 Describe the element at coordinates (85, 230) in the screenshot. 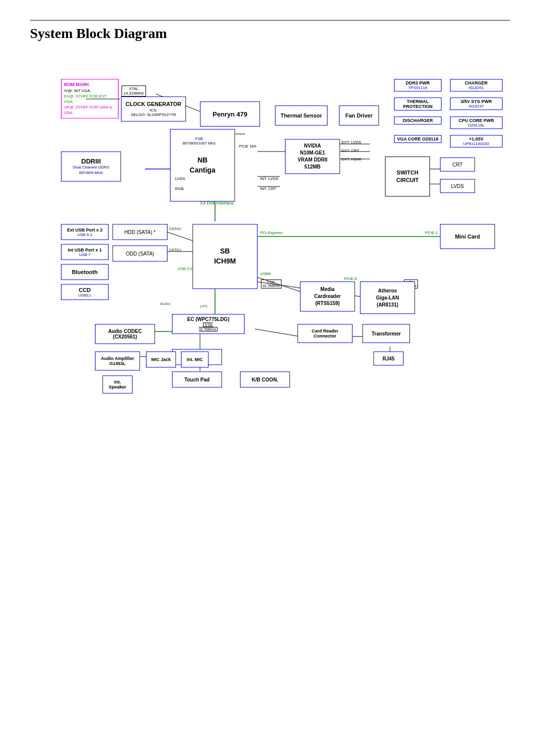

I see `ext-usb2-label: Ext USB Port x 2` at that location.